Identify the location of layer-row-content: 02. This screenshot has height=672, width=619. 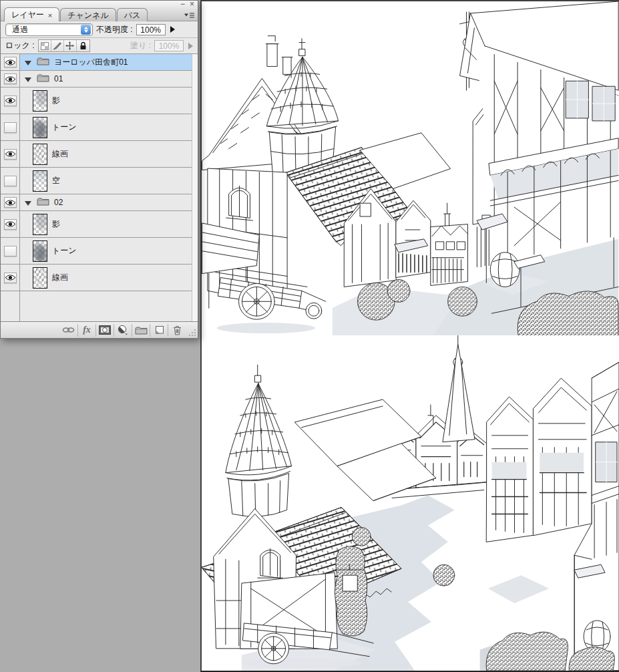
(109, 202).